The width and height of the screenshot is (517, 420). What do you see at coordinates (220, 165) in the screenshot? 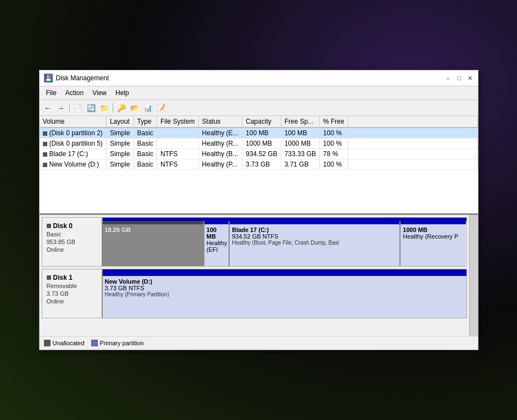
I see `cell-status: Healthy (P...` at bounding box center [220, 165].